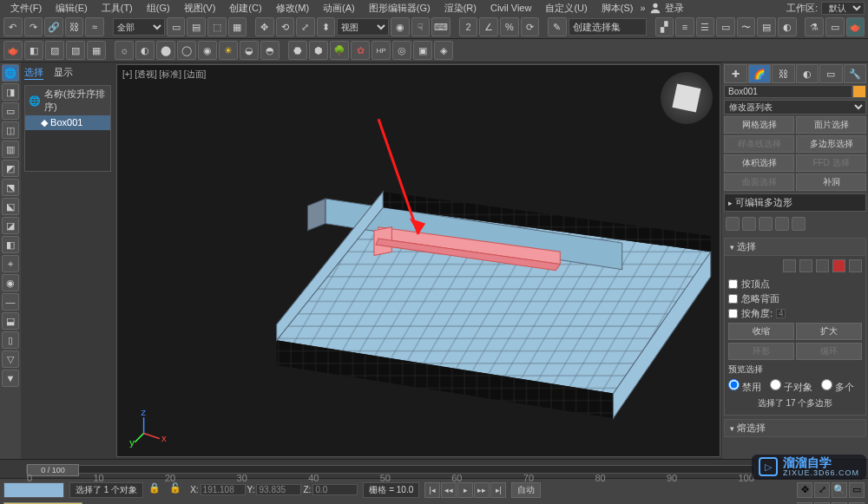 This screenshot has width=868, height=504. Describe the element at coordinates (823, 265) in the screenshot. I see `border-level-icon` at that location.